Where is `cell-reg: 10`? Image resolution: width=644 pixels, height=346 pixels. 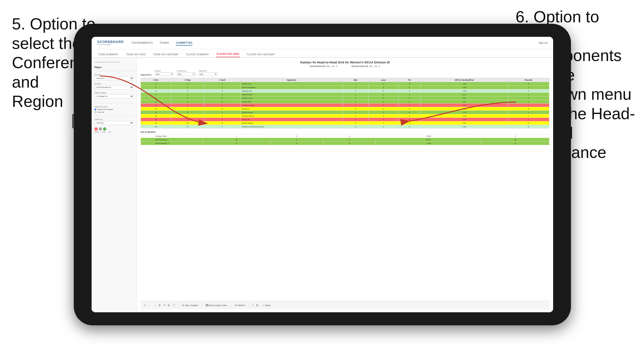 cell-reg: 10 is located at coordinates (188, 123).